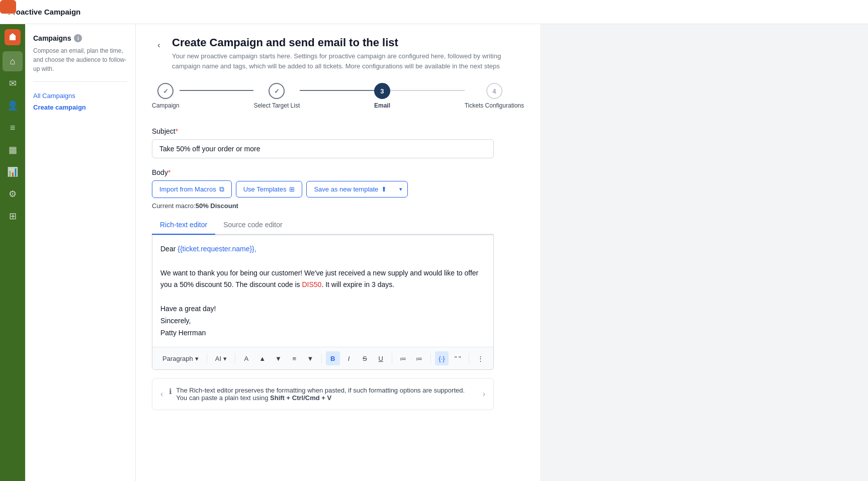 Image resolution: width=868 pixels, height=481 pixels. I want to click on banner-next-button: ›, so click(484, 394).